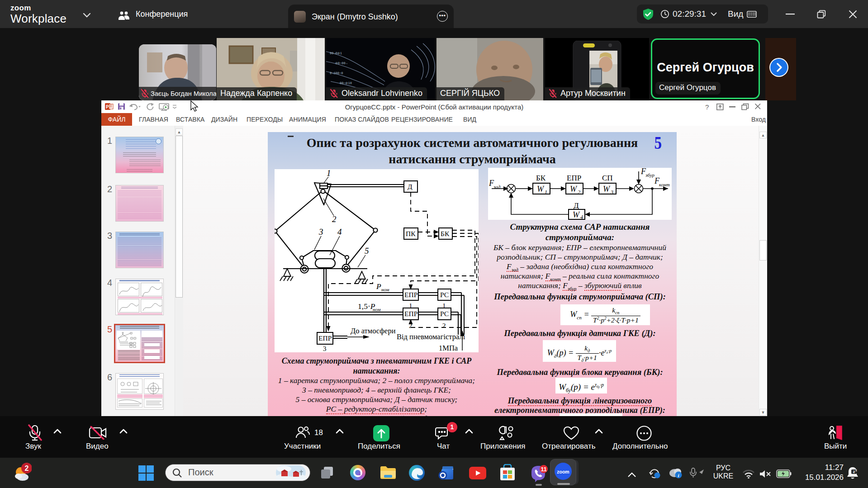 This screenshot has height=488, width=868. Describe the element at coordinates (336, 53) in the screenshot. I see `svg-text: 00→0⊘1` at that location.